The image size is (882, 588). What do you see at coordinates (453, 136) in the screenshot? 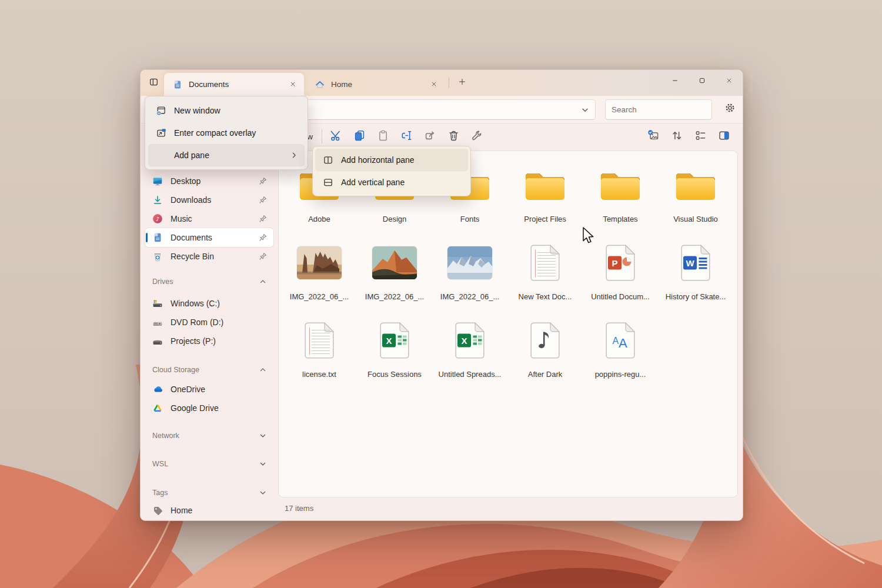
I see `delete-button` at bounding box center [453, 136].